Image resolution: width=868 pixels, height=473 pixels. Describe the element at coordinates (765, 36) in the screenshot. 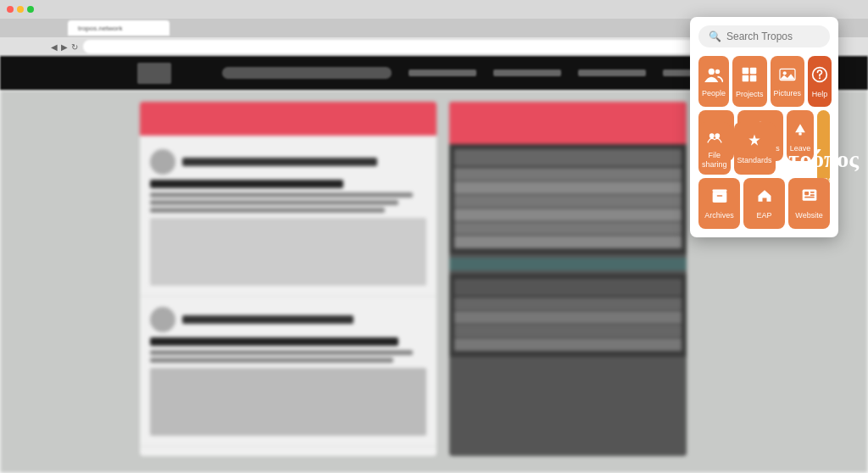

I see `search-bar: 🔍` at that location.